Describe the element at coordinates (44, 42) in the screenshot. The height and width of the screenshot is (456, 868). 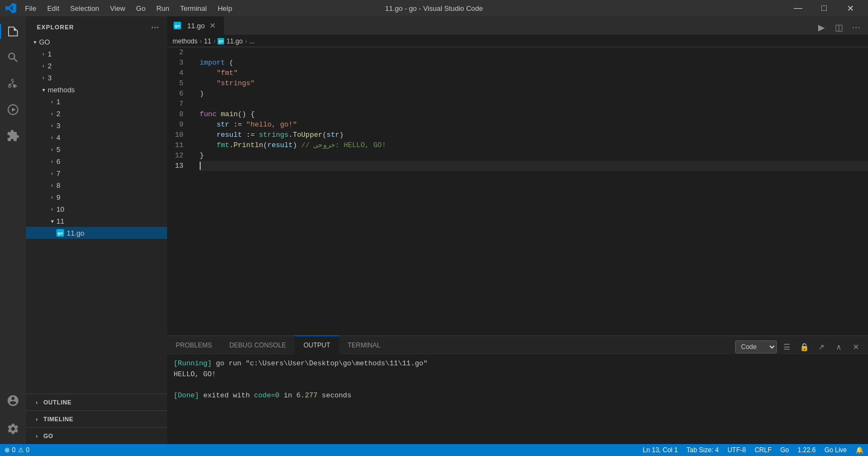
I see `tree-root-label: GO` at that location.